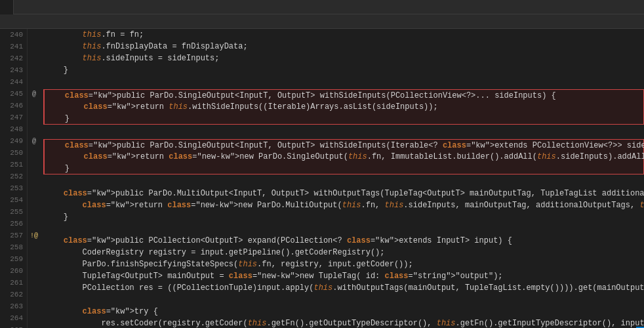  What do you see at coordinates (13, 271) in the screenshot?
I see `line-number: 260` at bounding box center [13, 271].